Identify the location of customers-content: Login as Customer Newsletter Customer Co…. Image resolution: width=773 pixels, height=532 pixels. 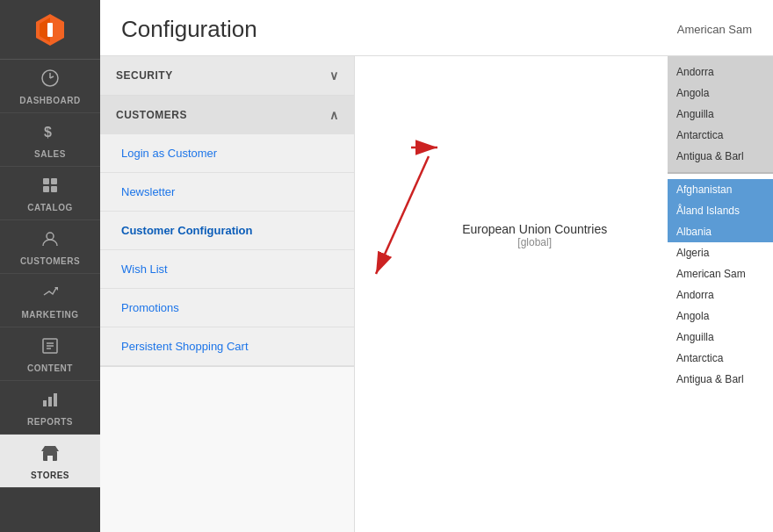
(227, 250).